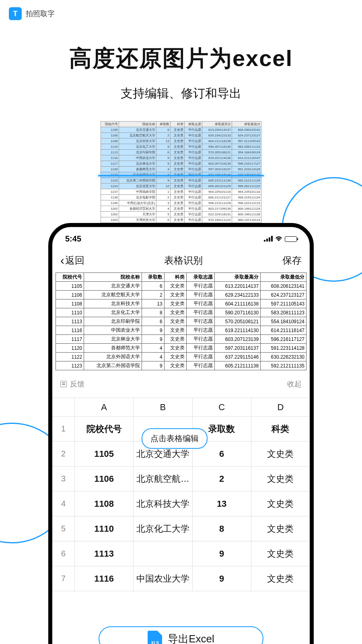 Image resolution: width=362 pixels, height=644 pixels. I want to click on sheet-cell, so click(163, 554).